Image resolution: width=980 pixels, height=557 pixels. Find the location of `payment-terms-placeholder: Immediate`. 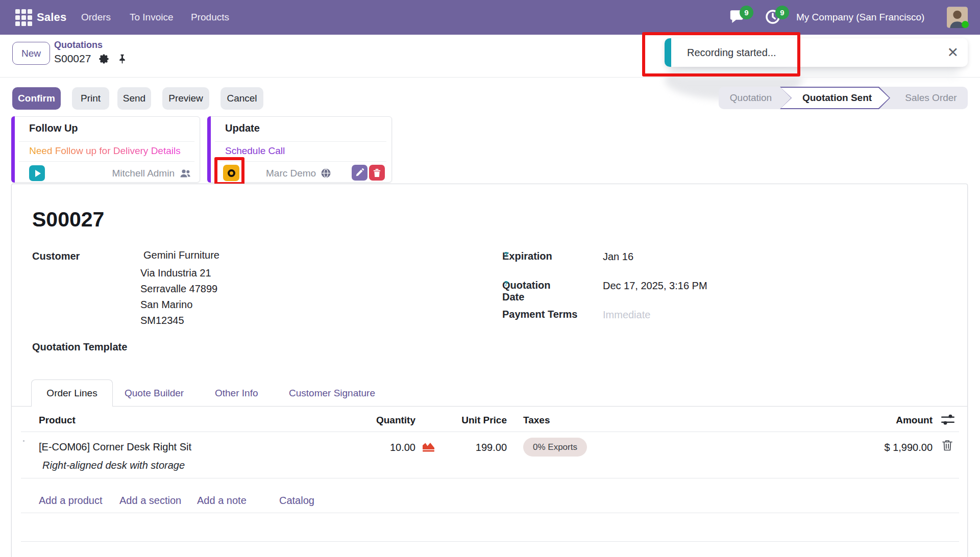

payment-terms-placeholder: Immediate is located at coordinates (627, 315).